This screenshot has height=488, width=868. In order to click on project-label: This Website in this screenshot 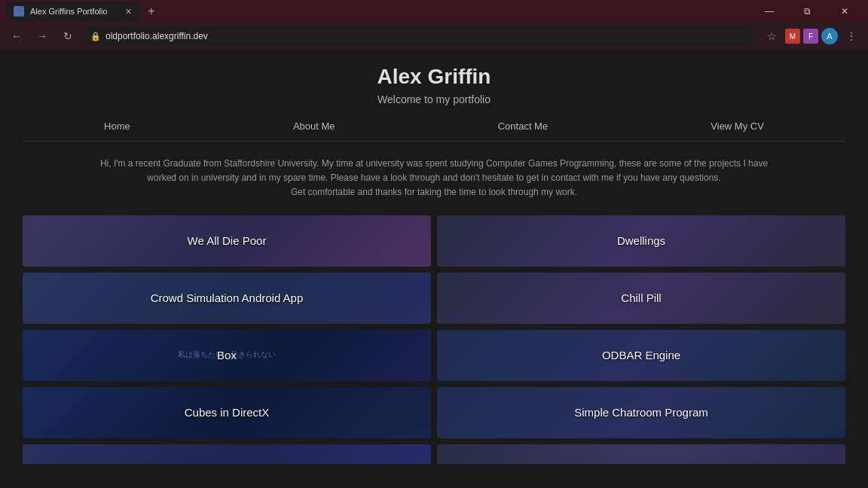, I will do `click(641, 464)`.